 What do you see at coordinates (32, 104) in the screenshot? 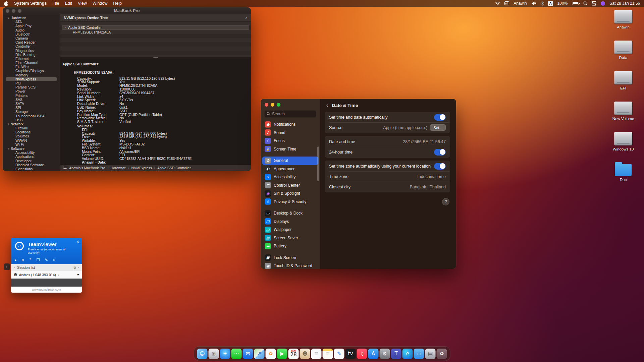
I see `sidebar-item: SATA` at bounding box center [32, 104].